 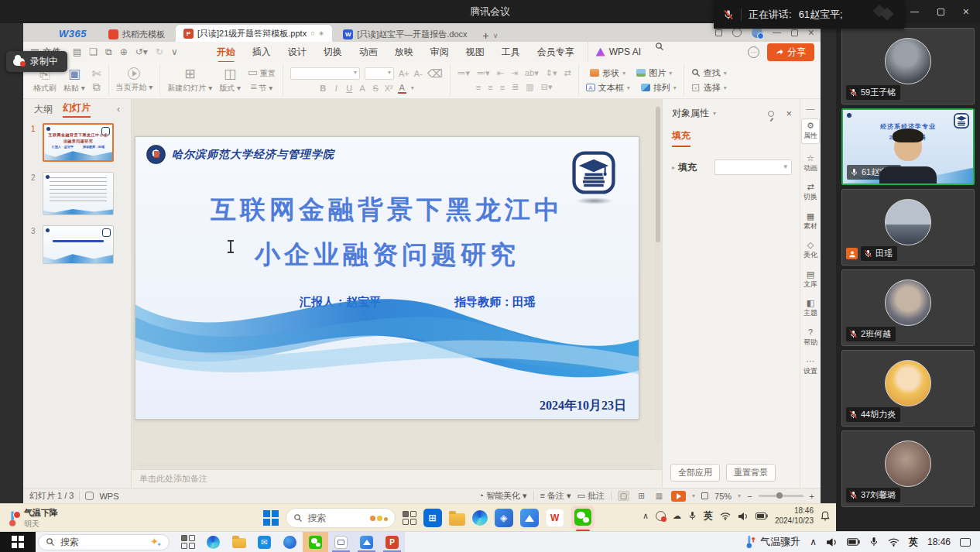 What do you see at coordinates (810, 251) in the screenshot?
I see `rail-item-beautify: ◇美化` at bounding box center [810, 251].